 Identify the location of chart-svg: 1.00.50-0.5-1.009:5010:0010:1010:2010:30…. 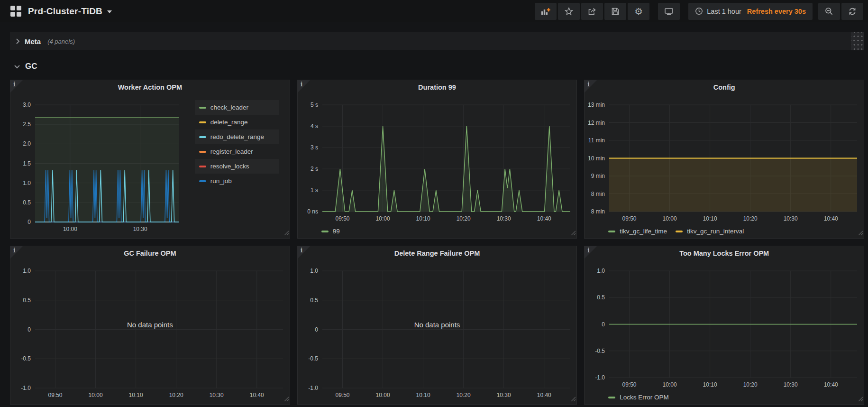
(724, 332).